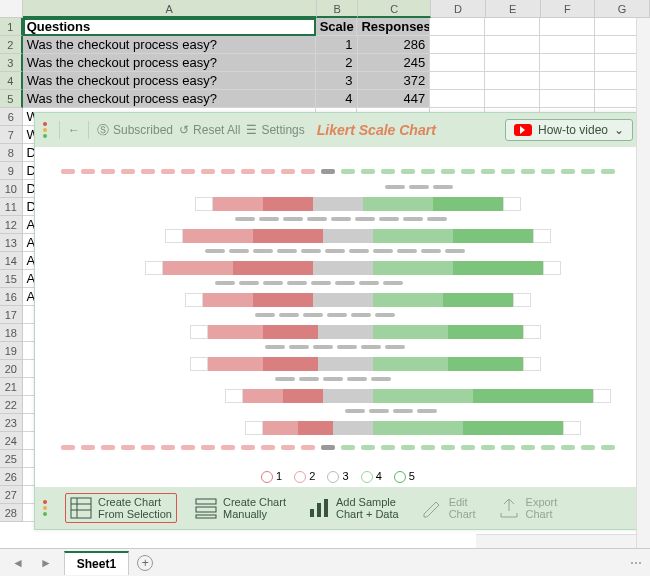  What do you see at coordinates (337, 81) in the screenshot?
I see `cell: 3` at bounding box center [337, 81].